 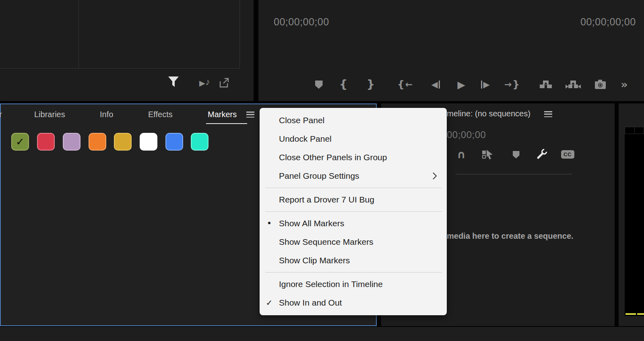 What do you see at coordinates (353, 284) in the screenshot?
I see `menu-item-ignore-selection-in-timeline: Ignore Selection in Timeline` at bounding box center [353, 284].